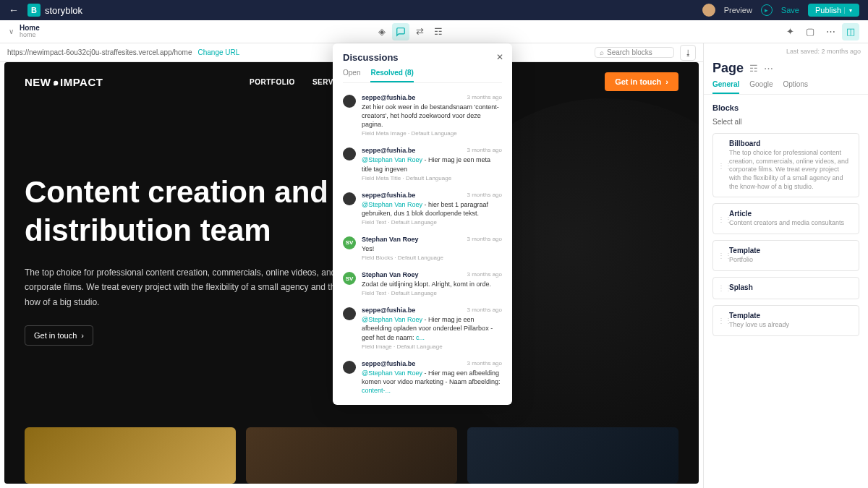 The image size is (868, 488). I want to click on block-title: Splash, so click(790, 288).